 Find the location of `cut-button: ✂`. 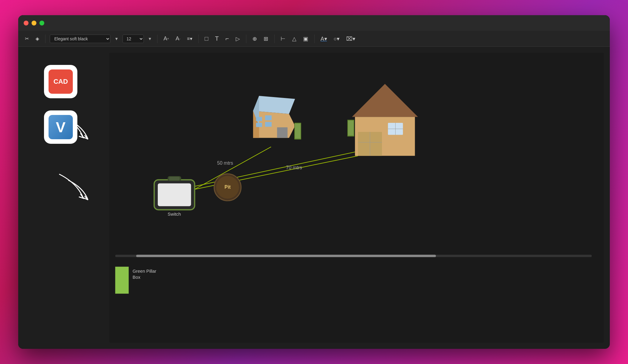

cut-button: ✂ is located at coordinates (27, 39).